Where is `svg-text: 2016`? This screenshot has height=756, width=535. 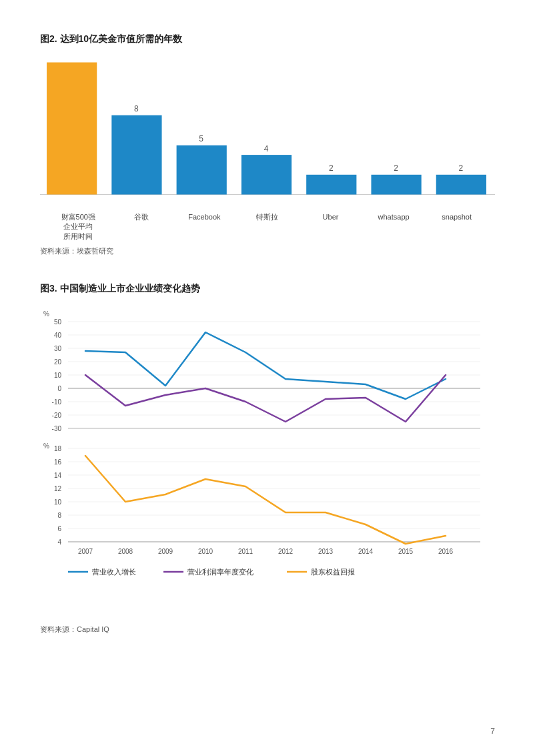 svg-text: 2016 is located at coordinates (446, 551).